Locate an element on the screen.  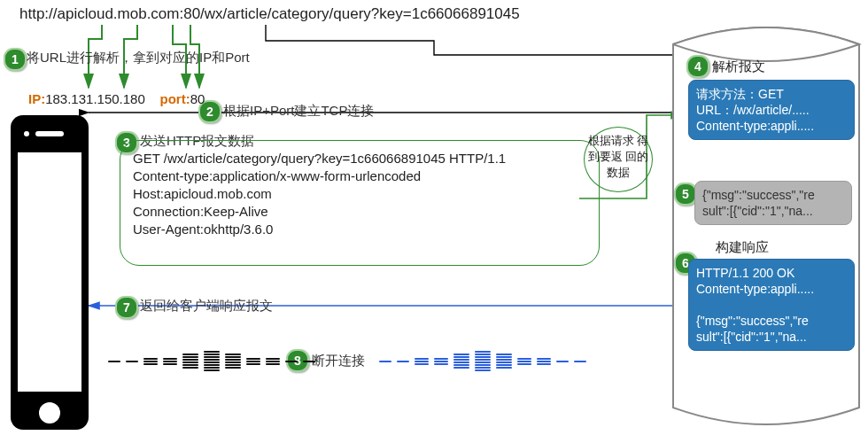
step-4-badge: 4 is located at coordinates (698, 66).